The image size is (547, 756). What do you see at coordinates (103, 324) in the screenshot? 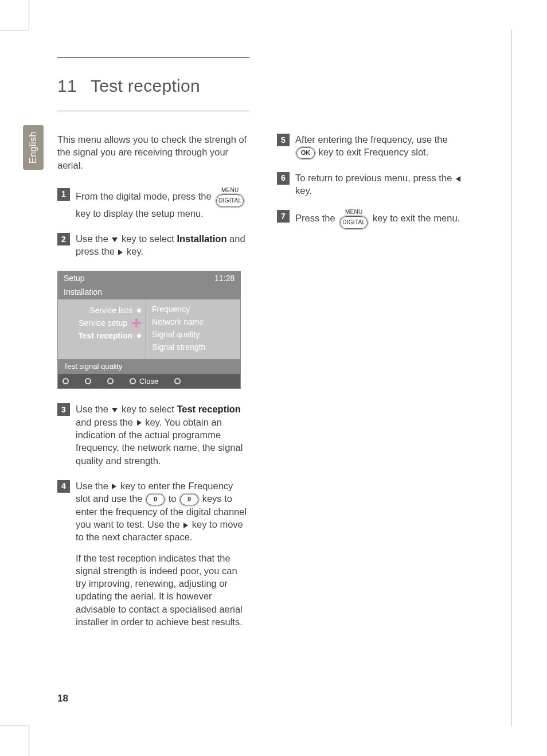
I see `osd-item: Service setup` at bounding box center [103, 324].